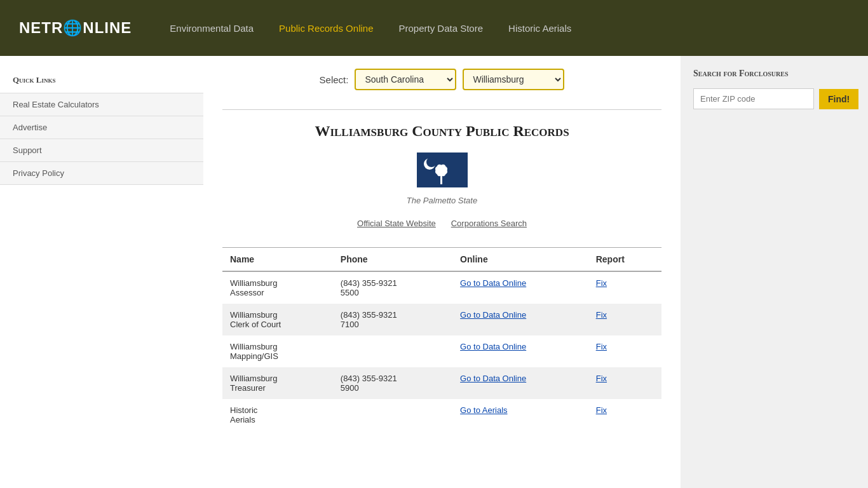 Image resolution: width=868 pixels, height=488 pixels. Describe the element at coordinates (393, 320) in the screenshot. I see `cell-phone: (843) 355-93217100` at that location.